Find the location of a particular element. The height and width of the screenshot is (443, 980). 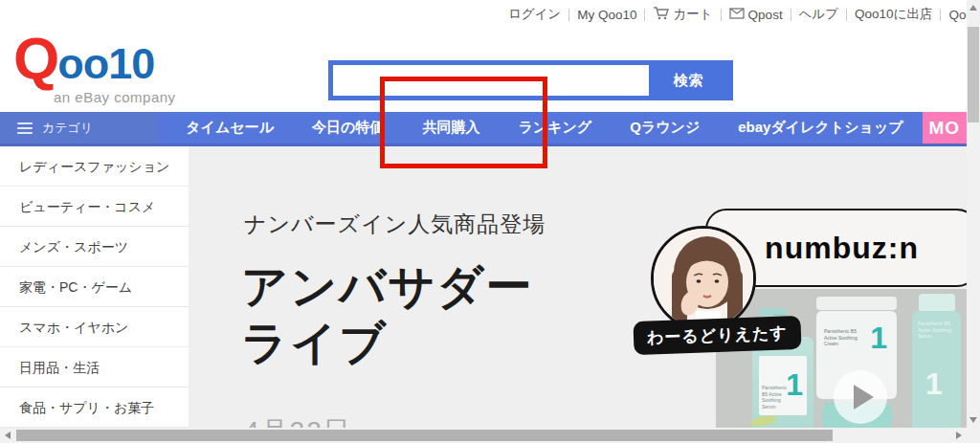

cream-number: 1 is located at coordinates (879, 338).